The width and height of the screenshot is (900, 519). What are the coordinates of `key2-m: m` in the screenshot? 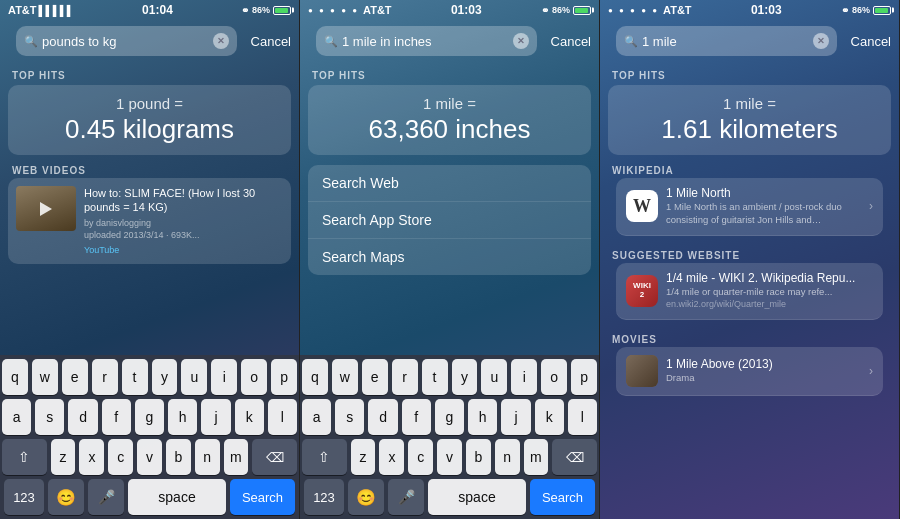 It's located at (536, 457).